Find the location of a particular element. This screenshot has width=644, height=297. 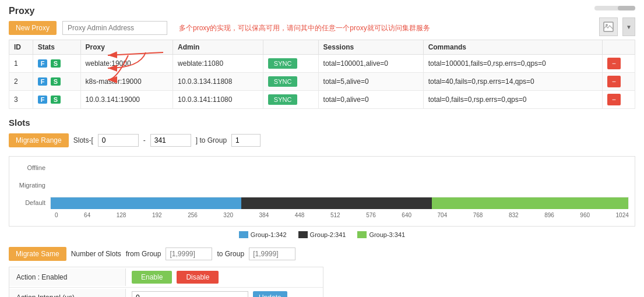

action-section: Action : Enabled Enable Disable Action I… is located at coordinates (166, 282).